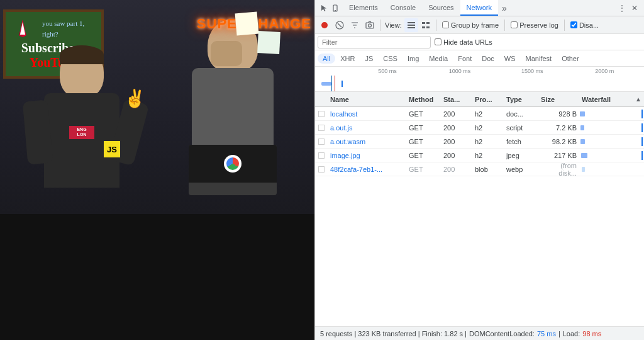 The image size is (644, 340). Describe the element at coordinates (638, 99) in the screenshot. I see `sort-icon: ▲` at that location.